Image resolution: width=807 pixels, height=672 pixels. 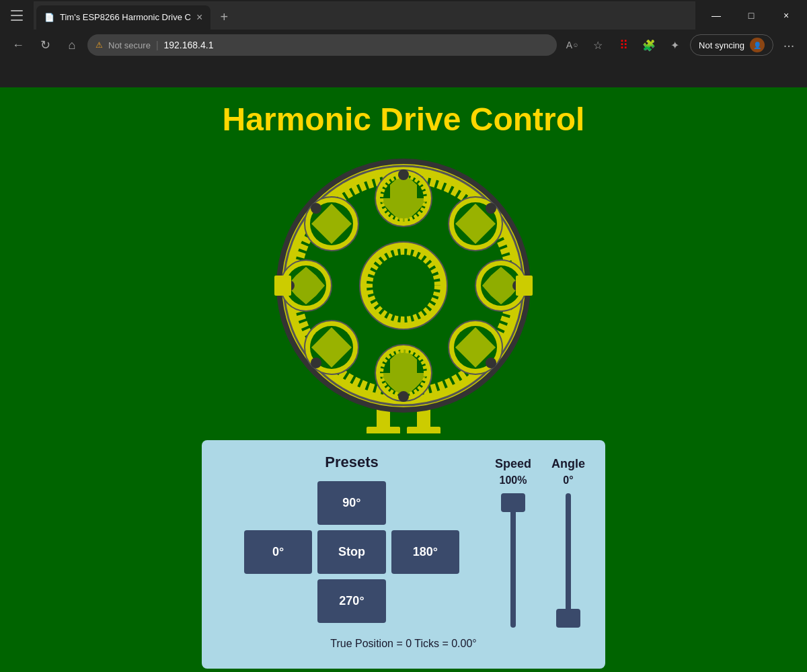 What do you see at coordinates (786, 15) in the screenshot?
I see `close-button: ×` at bounding box center [786, 15].